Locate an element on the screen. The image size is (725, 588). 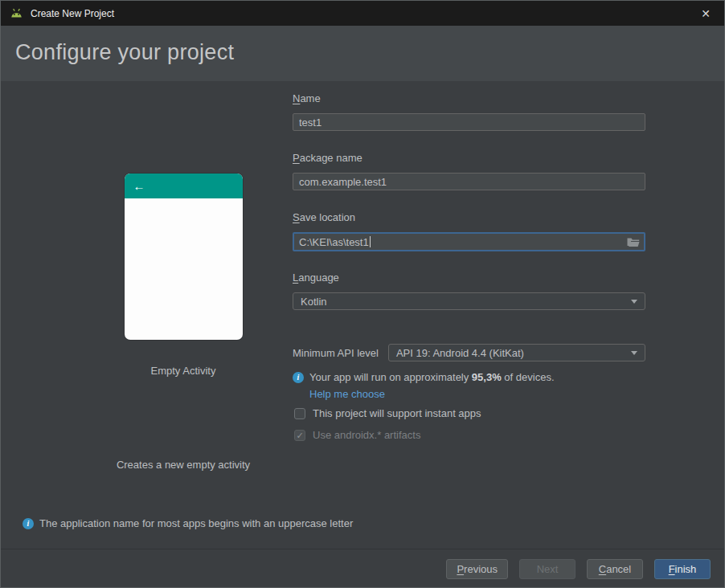
api-info-line: i Your app will run on approximately 95,… is located at coordinates (469, 378).